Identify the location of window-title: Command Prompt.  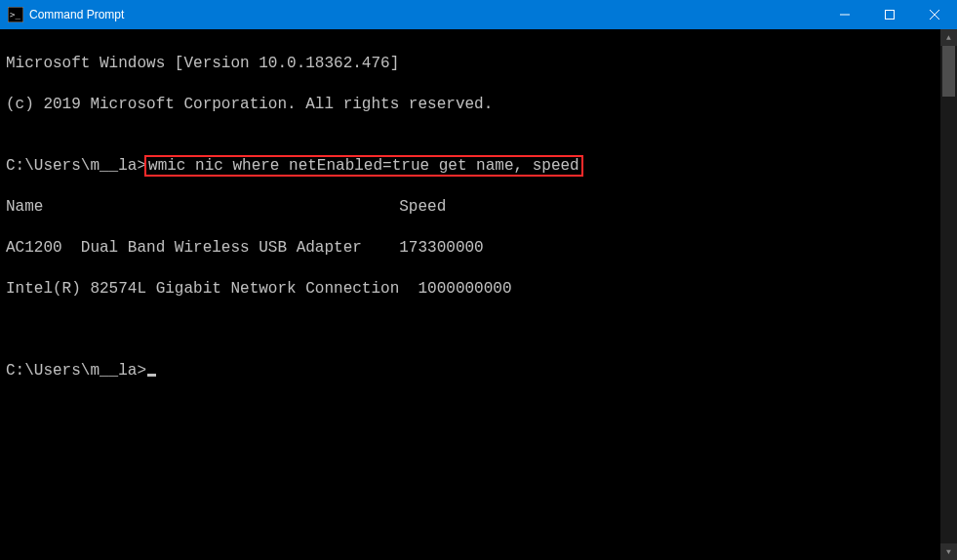
(76, 15).